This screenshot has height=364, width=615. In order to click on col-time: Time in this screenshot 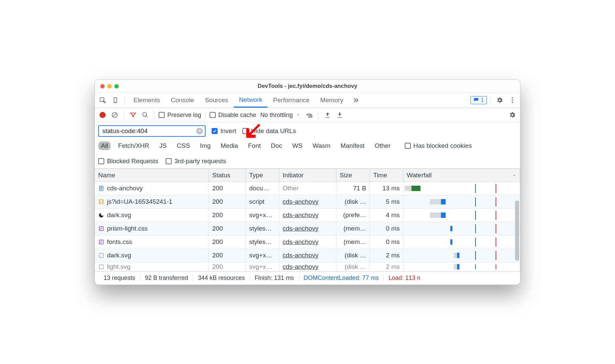, I will do `click(387, 175)`.